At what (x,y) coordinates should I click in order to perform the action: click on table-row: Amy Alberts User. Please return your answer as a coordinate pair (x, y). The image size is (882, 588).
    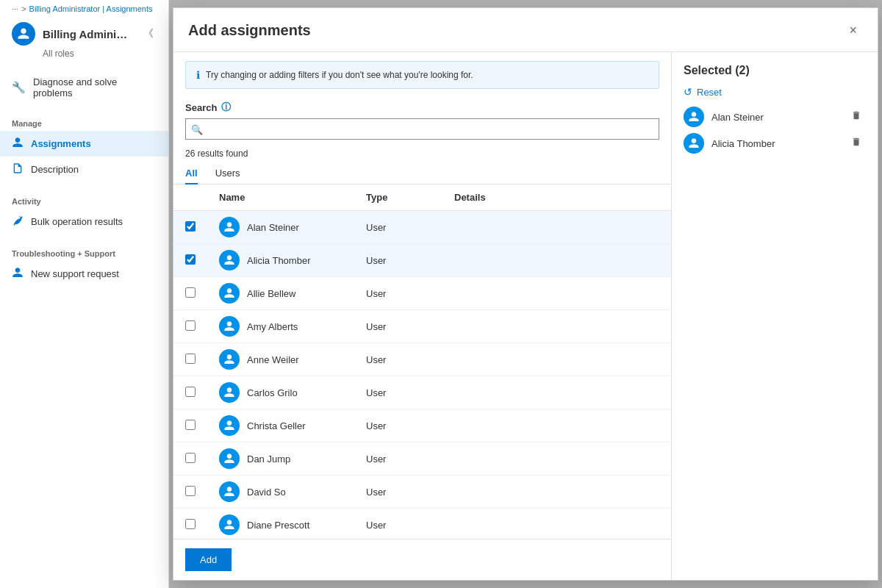
    Looking at the image, I should click on (422, 326).